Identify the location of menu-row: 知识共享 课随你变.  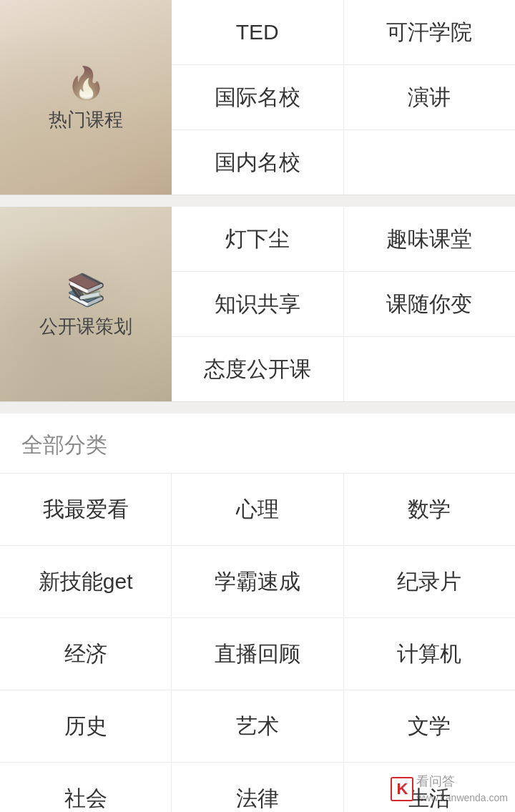
(343, 305).